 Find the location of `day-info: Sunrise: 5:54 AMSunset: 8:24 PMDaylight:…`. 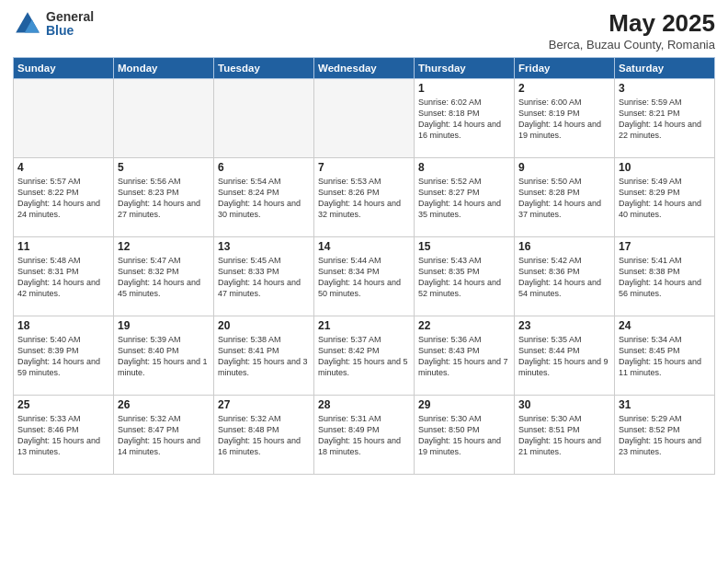

day-info: Sunrise: 5:54 AMSunset: 8:24 PMDaylight:… is located at coordinates (264, 199).